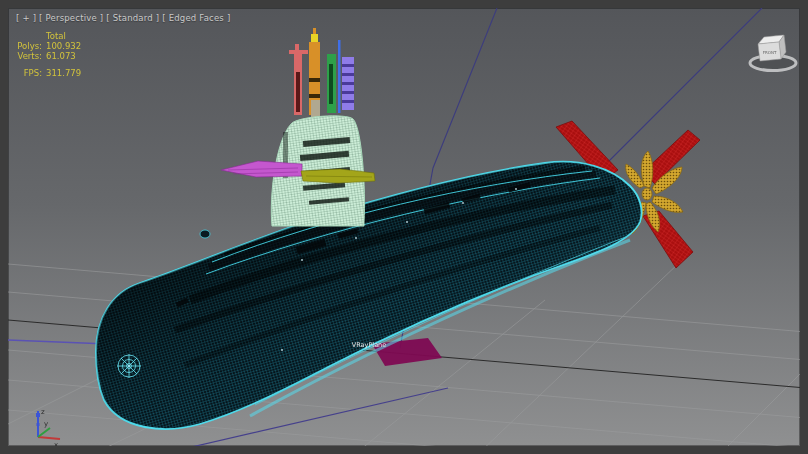 The image size is (808, 454). What do you see at coordinates (58, 342) in the screenshot?
I see `plane-edge-line-left` at bounding box center [58, 342].